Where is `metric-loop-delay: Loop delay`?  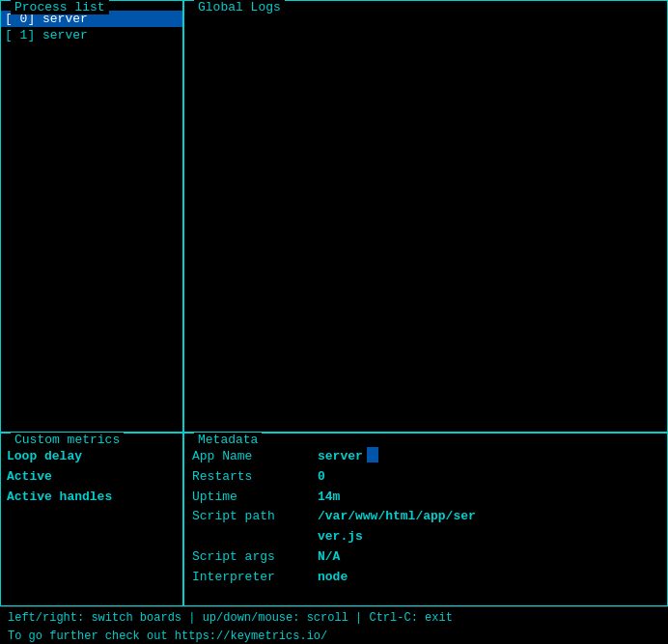
metric-loop-delay: Loop delay is located at coordinates (92, 458).